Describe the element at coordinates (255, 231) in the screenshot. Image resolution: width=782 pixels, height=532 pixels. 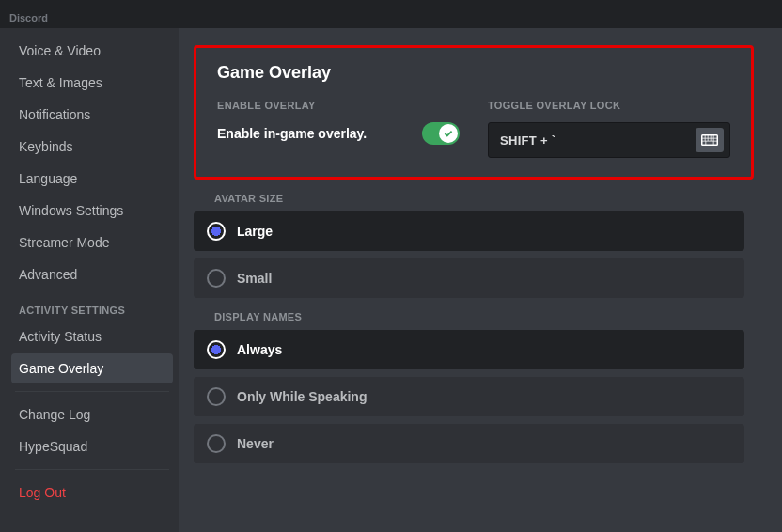
I see `option-label: Large` at that location.